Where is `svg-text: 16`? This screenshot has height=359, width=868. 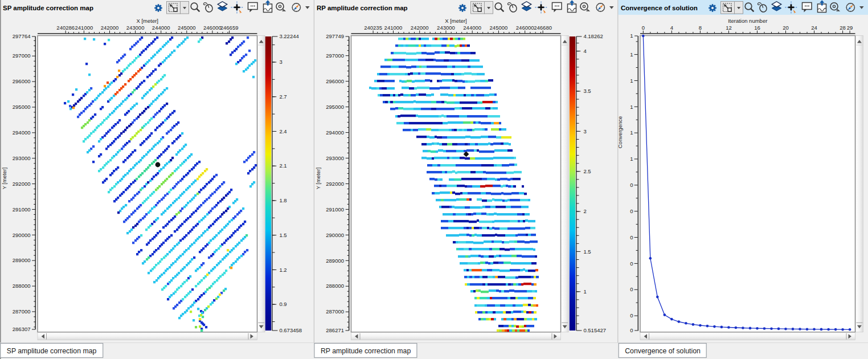
svg-text: 16 is located at coordinates (758, 27).